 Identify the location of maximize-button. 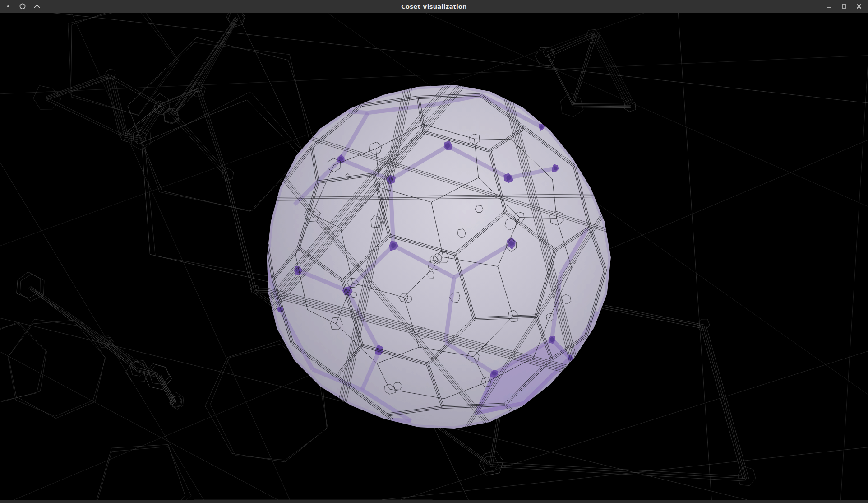
(844, 6).